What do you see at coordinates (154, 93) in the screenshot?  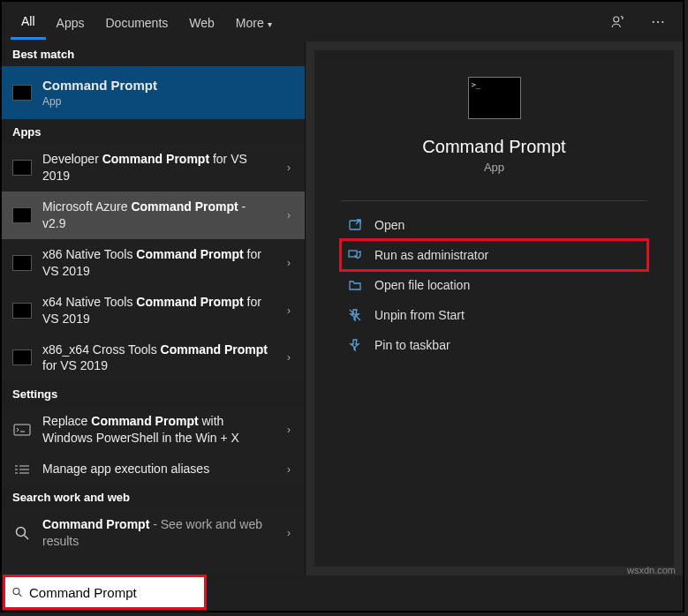 I see `result-best-command-prompt: Command Prompt App` at bounding box center [154, 93].